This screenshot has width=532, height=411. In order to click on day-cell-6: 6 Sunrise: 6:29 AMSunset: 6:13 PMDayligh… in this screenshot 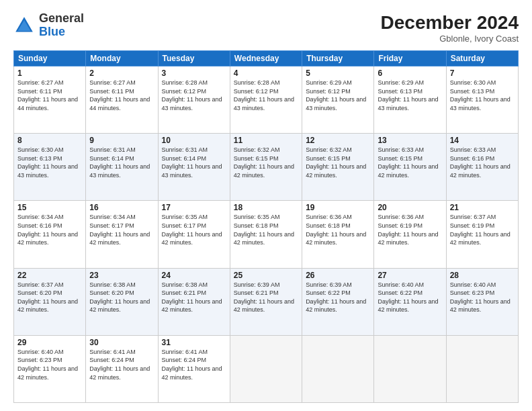, I will do `click(410, 100)`.